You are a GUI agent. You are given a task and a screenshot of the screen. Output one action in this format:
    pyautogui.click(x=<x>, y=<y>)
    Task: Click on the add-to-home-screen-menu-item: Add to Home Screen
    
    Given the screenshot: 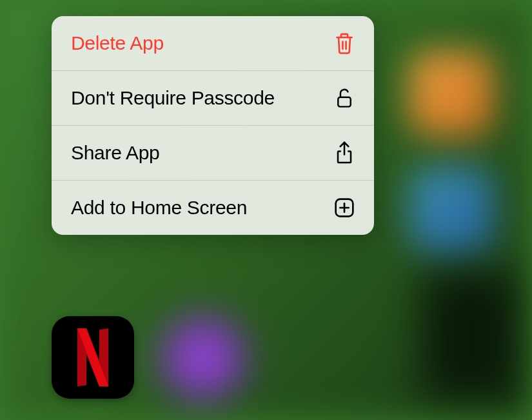 What is the action you would take?
    pyautogui.click(x=213, y=208)
    